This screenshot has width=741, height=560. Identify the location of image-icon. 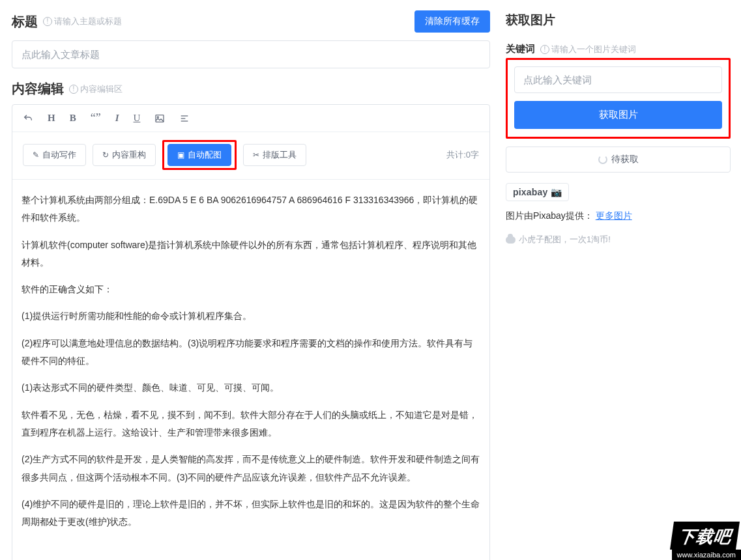
(160, 119).